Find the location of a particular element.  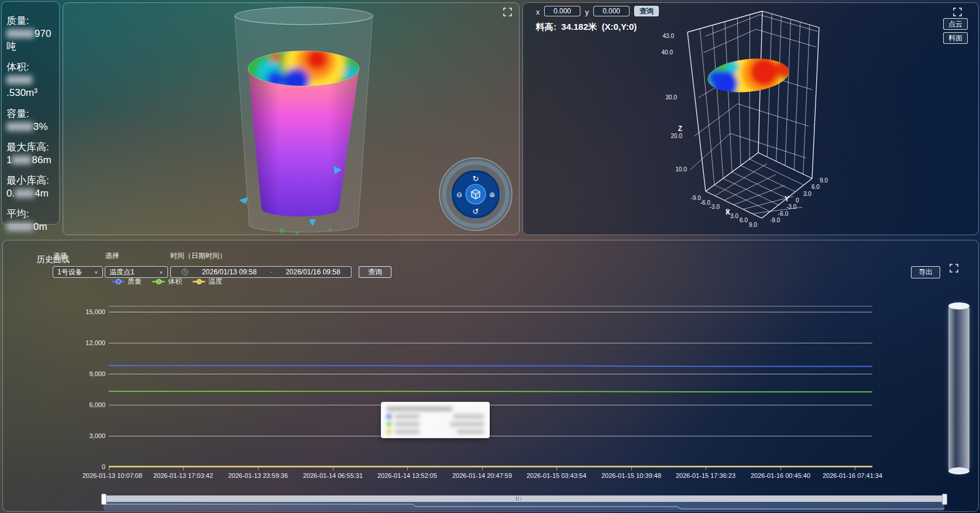

y-tick: 0 is located at coordinates (797, 200).